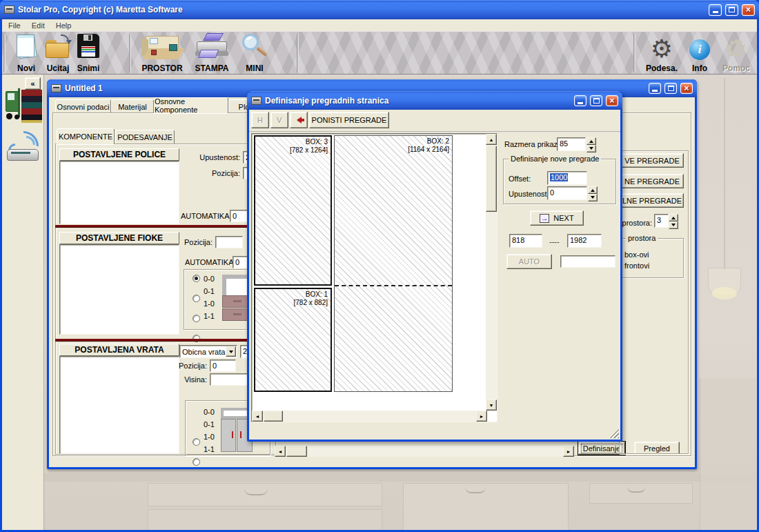  What do you see at coordinates (370, 416) in the screenshot?
I see `canvas-horizontal-scrollbar: ◄ ►` at bounding box center [370, 416].